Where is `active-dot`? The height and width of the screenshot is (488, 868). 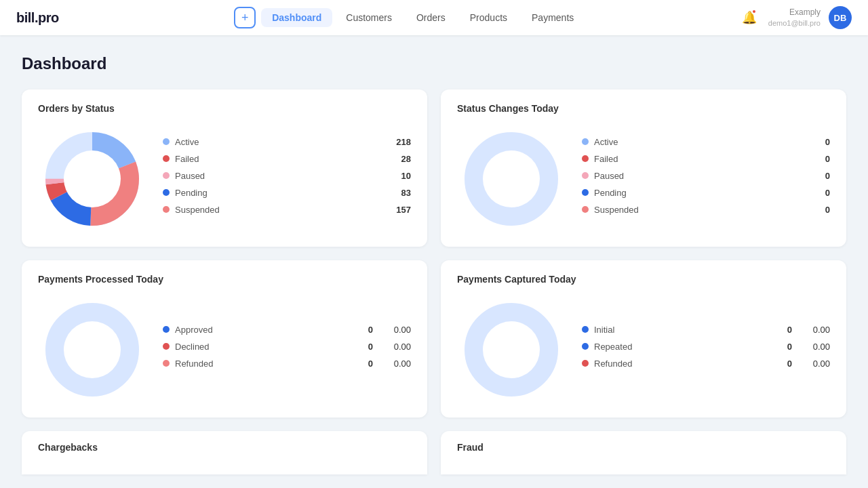 active-dot is located at coordinates (166, 142).